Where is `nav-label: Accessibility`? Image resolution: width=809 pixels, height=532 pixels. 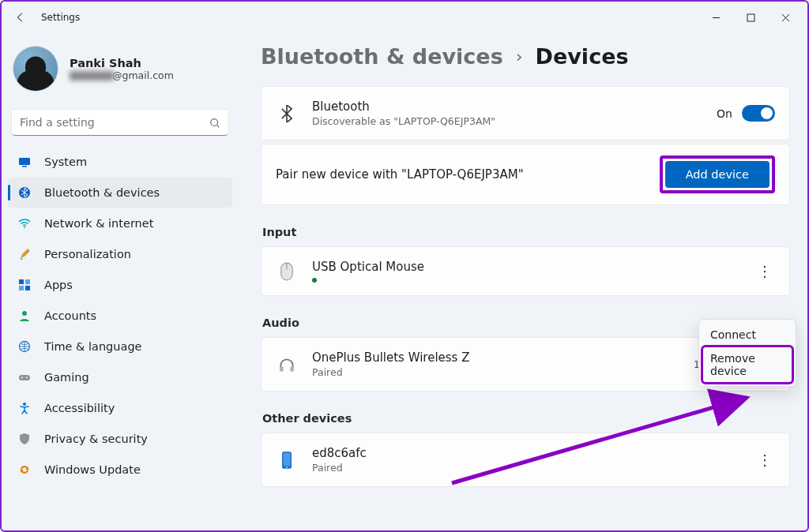
nav-label: Accessibility is located at coordinates (79, 408).